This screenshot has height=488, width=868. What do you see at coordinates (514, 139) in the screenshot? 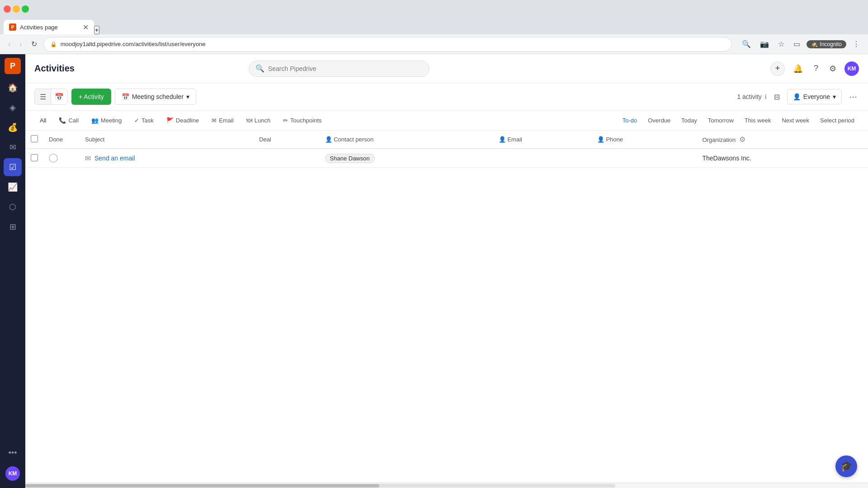
I see `col-email-label: Email` at bounding box center [514, 139].